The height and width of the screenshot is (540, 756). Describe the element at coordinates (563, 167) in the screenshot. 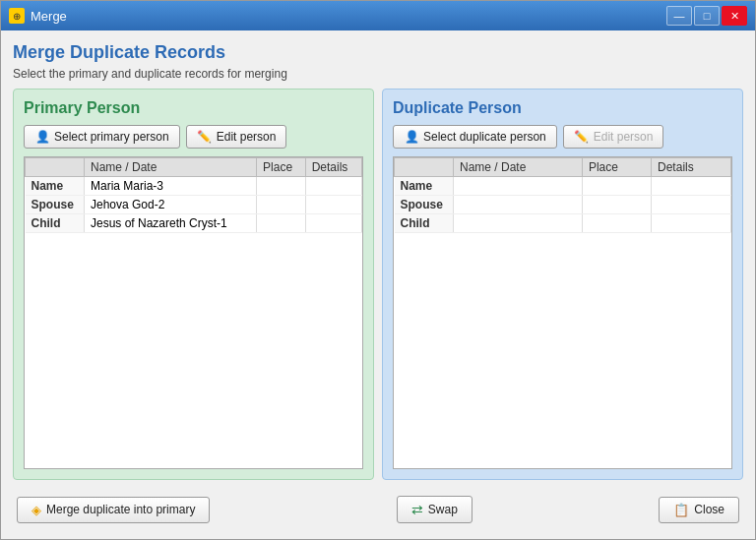

I see `duplicate-table-header: Name / Date Place Details` at that location.